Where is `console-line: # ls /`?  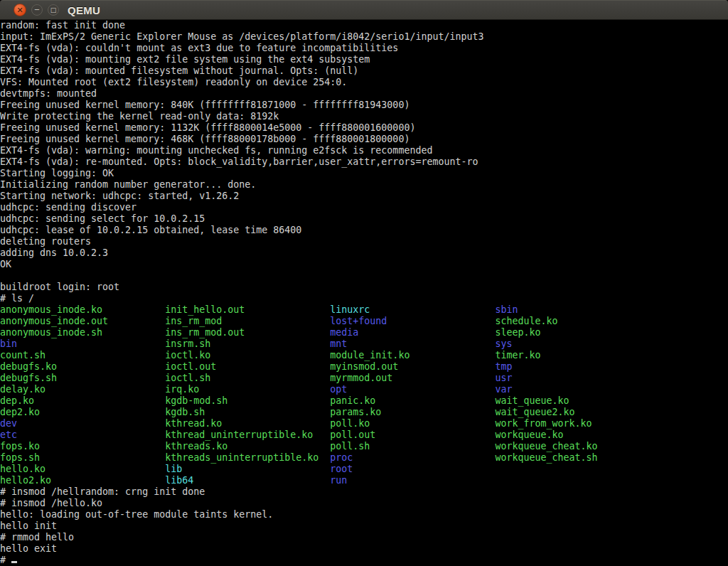 console-line: # ls / is located at coordinates (364, 299).